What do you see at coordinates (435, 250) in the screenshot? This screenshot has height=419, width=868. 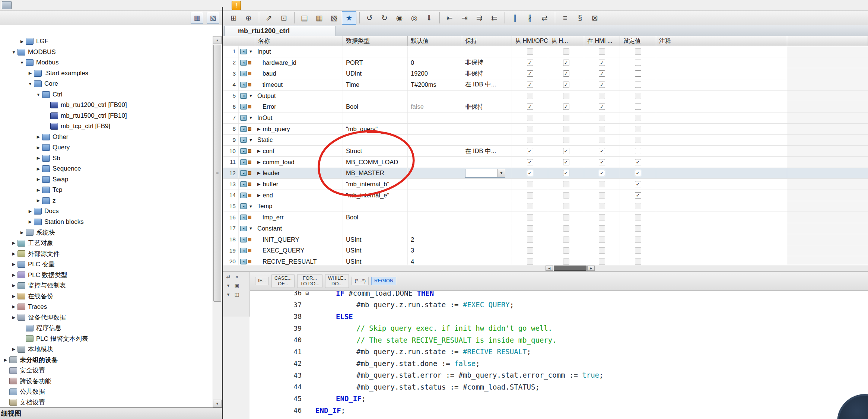 I see `default-value-cell: 3` at bounding box center [435, 250].